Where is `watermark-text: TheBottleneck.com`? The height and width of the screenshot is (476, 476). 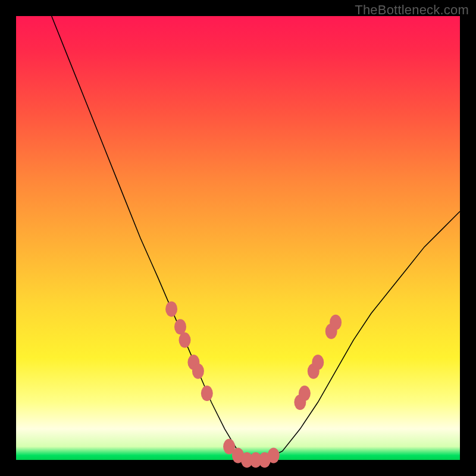 watermark-text: TheBottleneck.com is located at coordinates (412, 10).